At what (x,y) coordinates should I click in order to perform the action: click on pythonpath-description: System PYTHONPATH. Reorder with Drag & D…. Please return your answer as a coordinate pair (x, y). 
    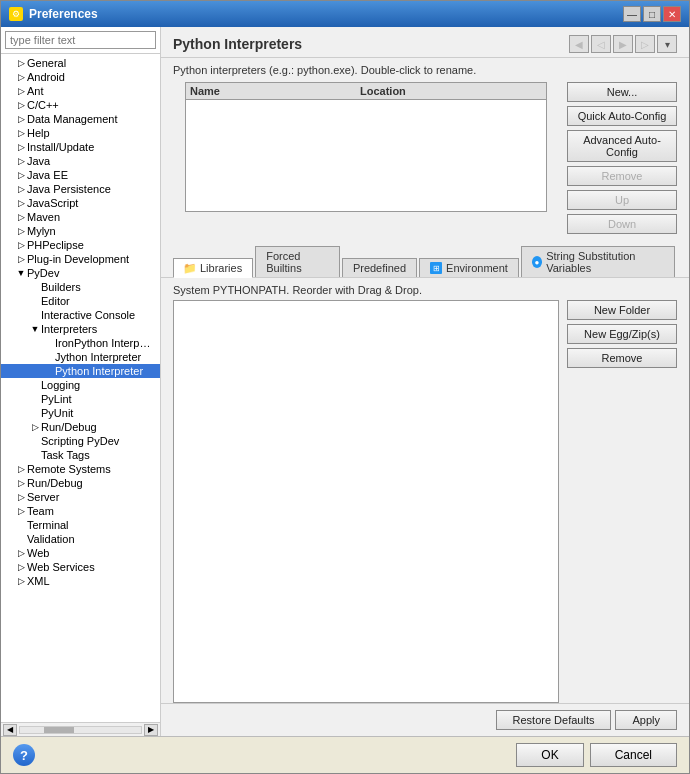
    Looking at the image, I should click on (425, 289).